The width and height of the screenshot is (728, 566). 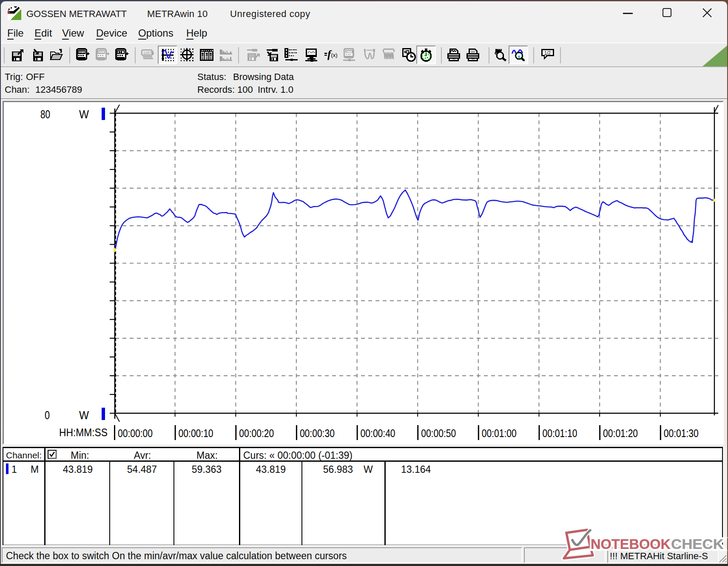 I want to click on svg-text: 00:01:10, so click(x=560, y=433).